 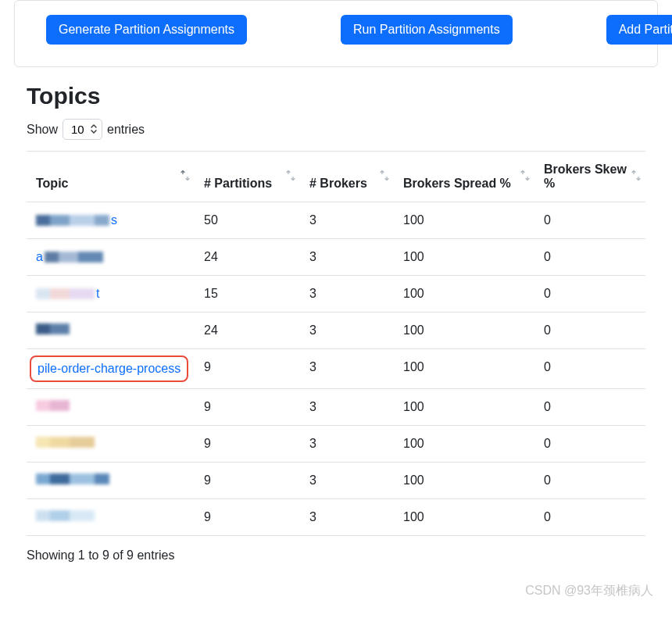 I want to click on run-partition-button: Run Partition Assignments, so click(x=427, y=30).